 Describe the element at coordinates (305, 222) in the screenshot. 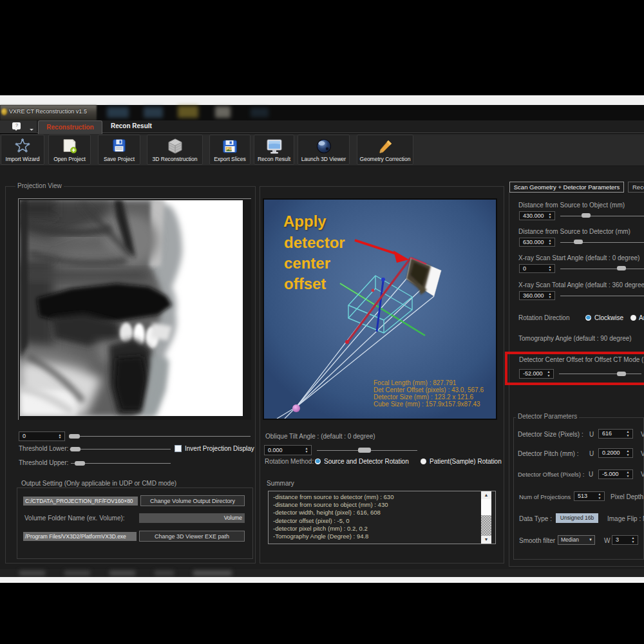

I see `svg-text: Apply` at that location.